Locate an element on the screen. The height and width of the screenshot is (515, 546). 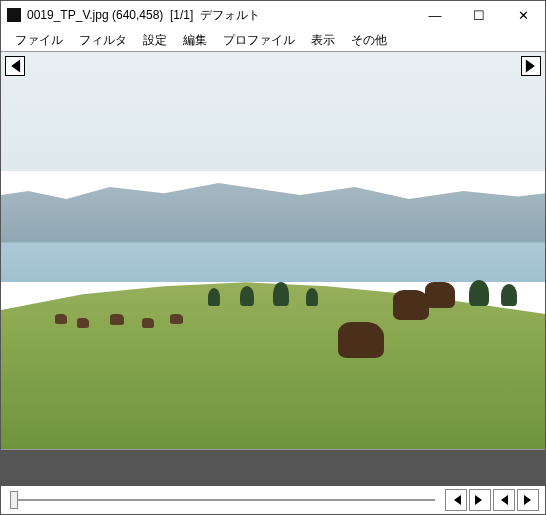
playback-controls is located at coordinates (492, 500).